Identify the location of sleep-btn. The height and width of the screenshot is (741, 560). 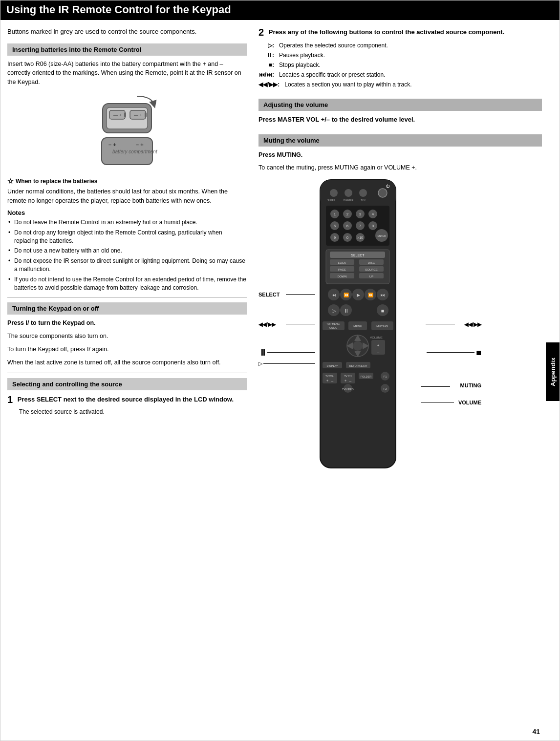
(334, 193).